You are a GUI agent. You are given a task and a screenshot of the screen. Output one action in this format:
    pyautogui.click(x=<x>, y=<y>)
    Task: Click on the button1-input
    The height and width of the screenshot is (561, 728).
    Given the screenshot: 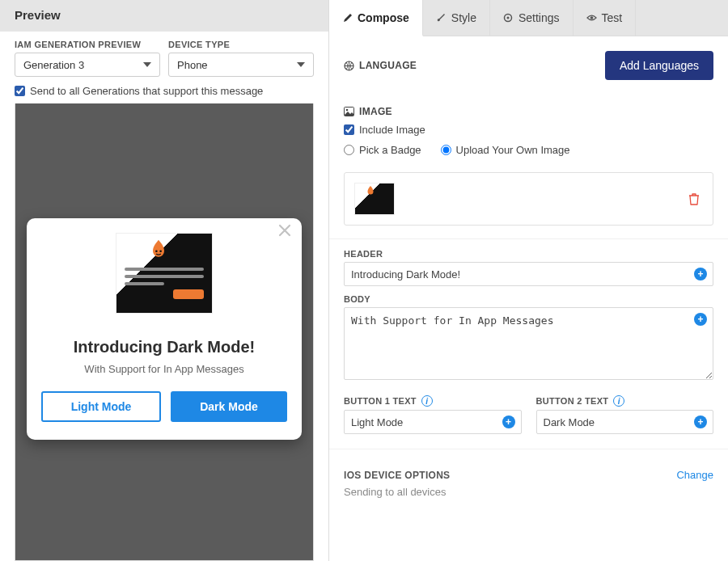 What is the action you would take?
    pyautogui.click(x=433, y=422)
    